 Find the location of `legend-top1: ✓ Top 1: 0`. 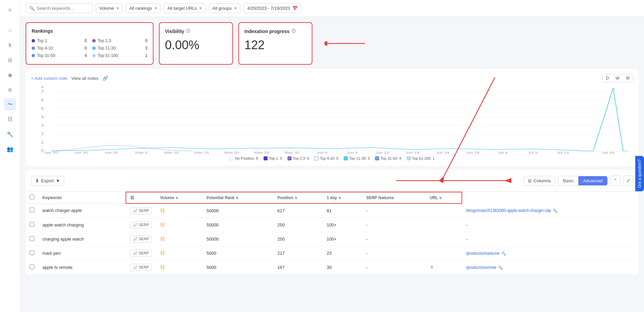

legend-top1: ✓ Top 1: 0 is located at coordinates (273, 158).